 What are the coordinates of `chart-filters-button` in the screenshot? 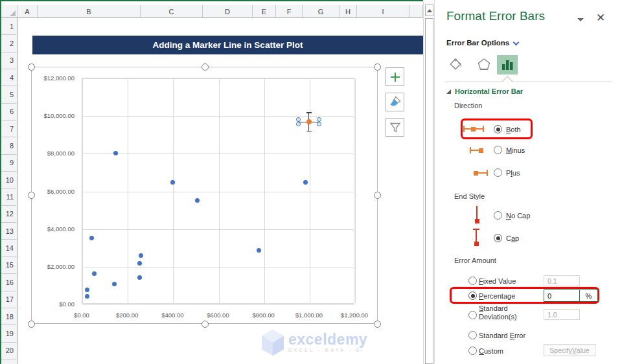 It's located at (395, 127).